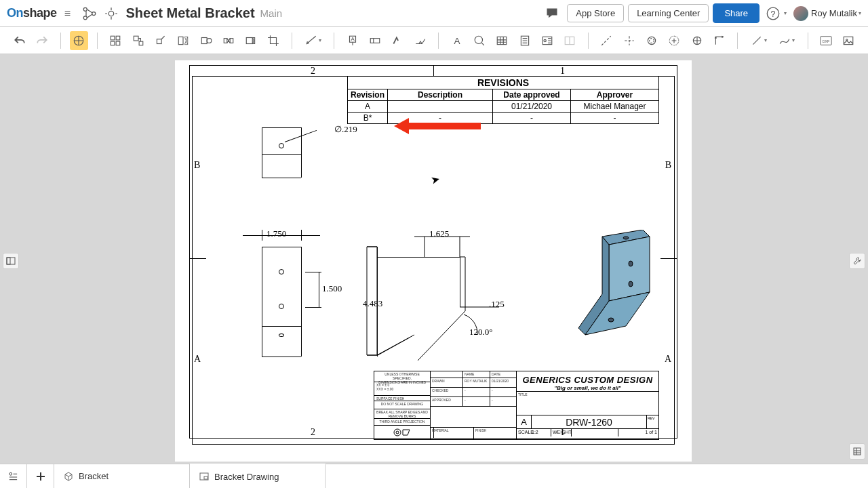 The width and height of the screenshot is (868, 488). I want to click on insert-image-icon, so click(849, 41).